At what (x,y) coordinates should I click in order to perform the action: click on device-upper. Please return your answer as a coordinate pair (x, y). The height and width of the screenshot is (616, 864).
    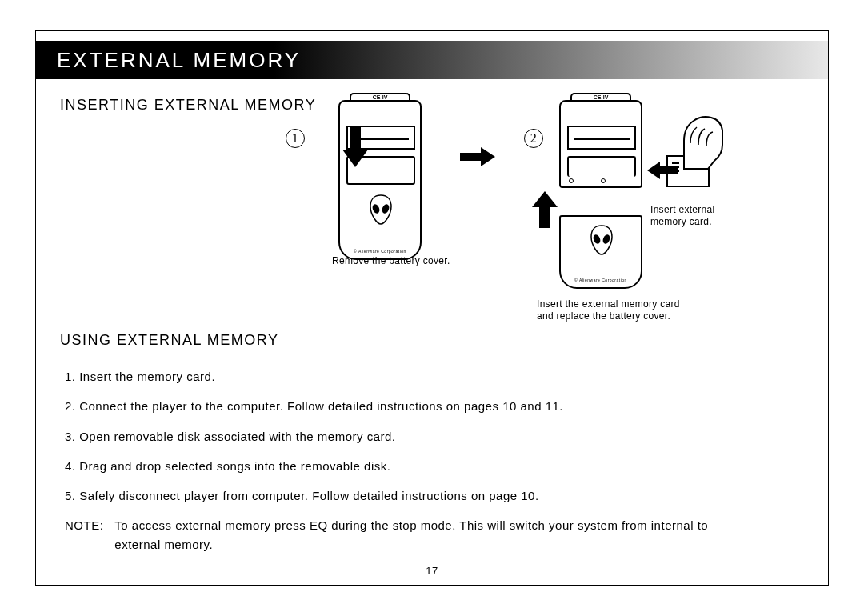
    Looking at the image, I should click on (601, 144).